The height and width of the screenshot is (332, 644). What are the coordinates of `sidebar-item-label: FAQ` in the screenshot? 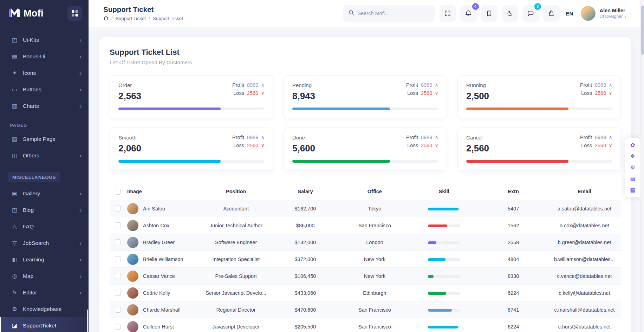 It's located at (28, 227).